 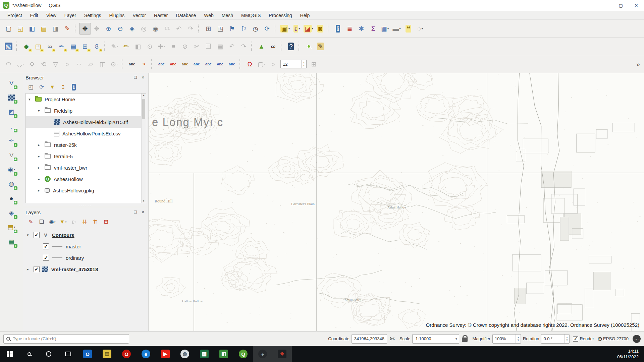 I want to click on add-postgis-layer-icon: ◉▾, so click(x=11, y=170).